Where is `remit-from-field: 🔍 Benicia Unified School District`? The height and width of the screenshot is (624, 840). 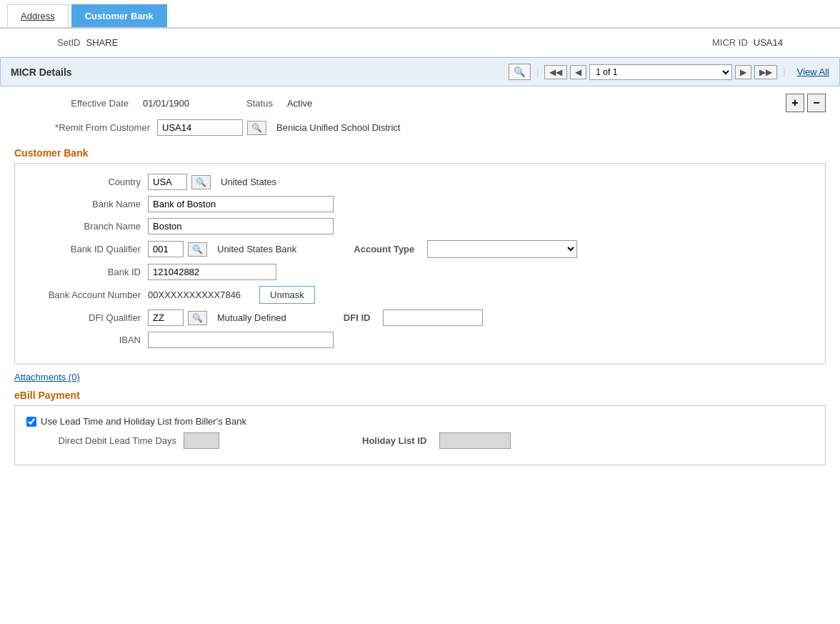
remit-from-field: 🔍 Benicia Unified School District is located at coordinates (279, 127).